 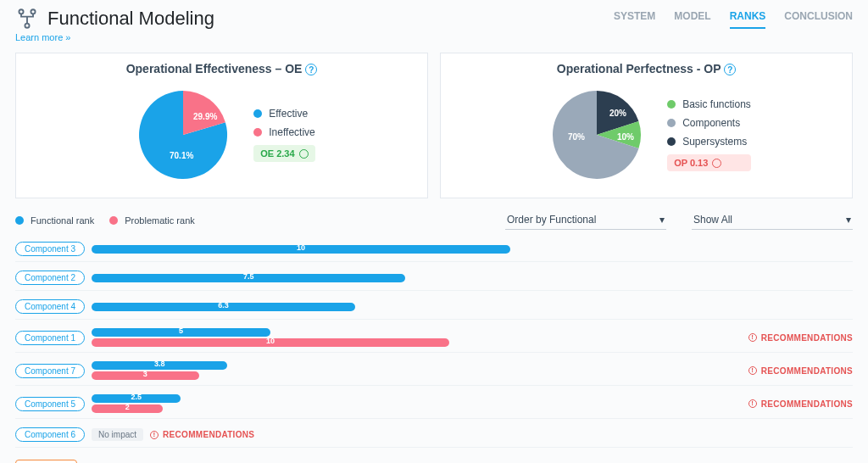 I want to click on op-slice-super-label: 20%, so click(x=618, y=114).